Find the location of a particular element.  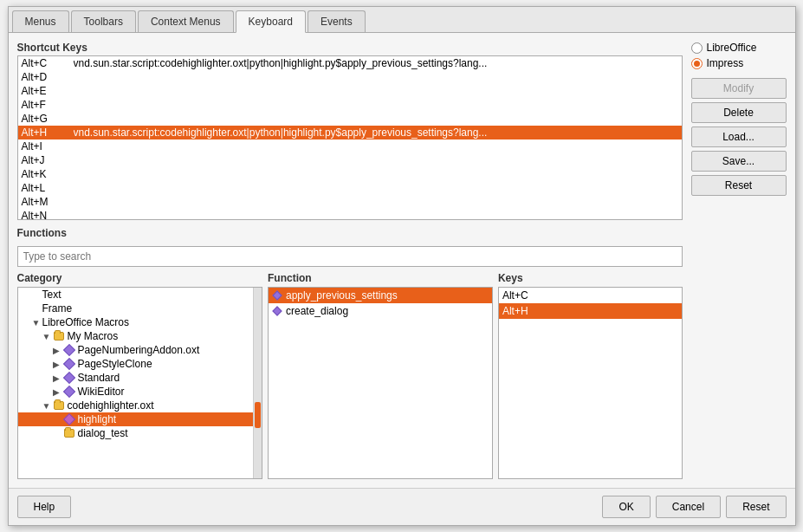

shortcut-row-altk: Alt+K is located at coordinates (350, 174).